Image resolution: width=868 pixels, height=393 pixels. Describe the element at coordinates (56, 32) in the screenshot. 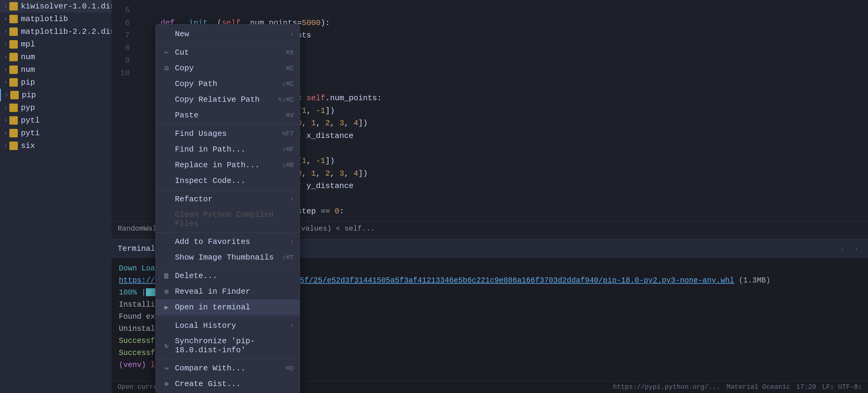

I see `sidebar-item-matplotlib-distinfo: › matplotlib-2.2.2.dist-info` at that location.